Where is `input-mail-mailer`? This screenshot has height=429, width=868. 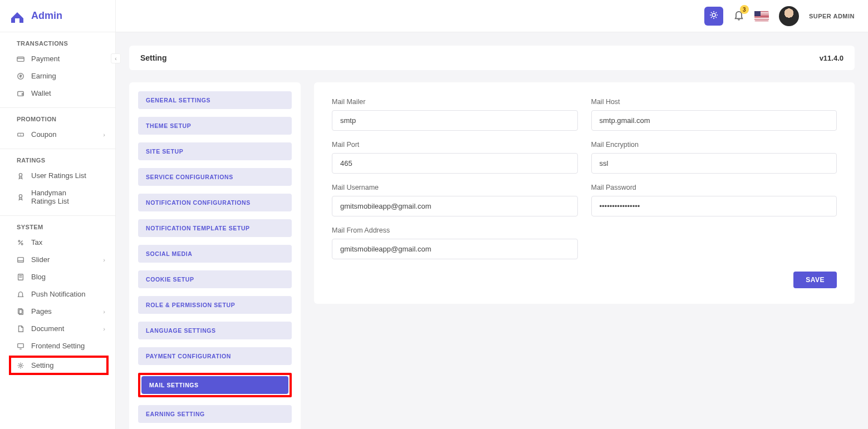
input-mail-mailer is located at coordinates (455, 120).